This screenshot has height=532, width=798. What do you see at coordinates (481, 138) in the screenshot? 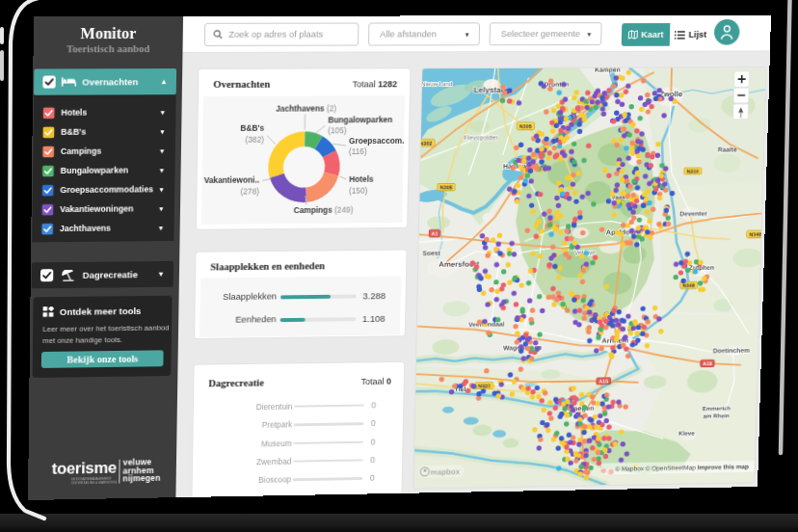
I see `svg-text: Flevopolder` at bounding box center [481, 138].